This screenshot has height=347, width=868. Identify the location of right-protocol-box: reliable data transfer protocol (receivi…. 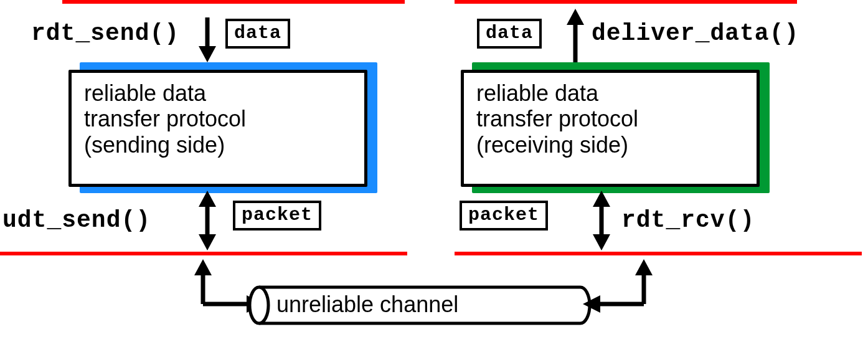
(610, 128).